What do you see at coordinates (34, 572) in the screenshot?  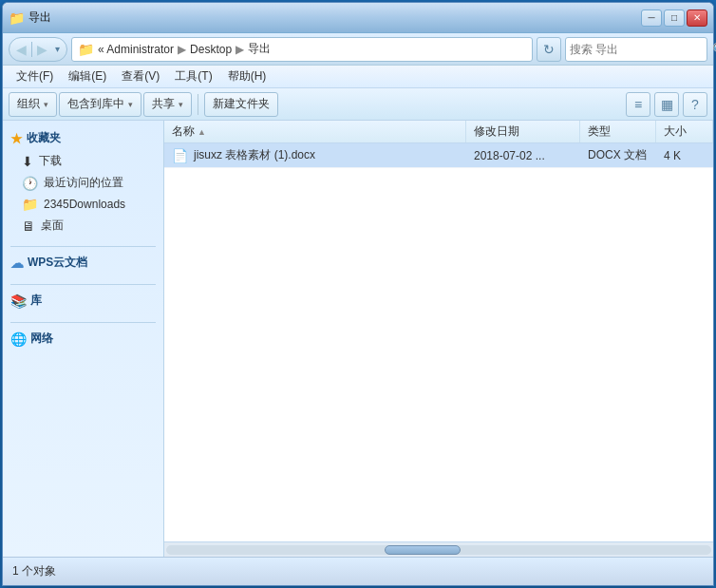 I see `status-count: 1 个对象` at bounding box center [34, 572].